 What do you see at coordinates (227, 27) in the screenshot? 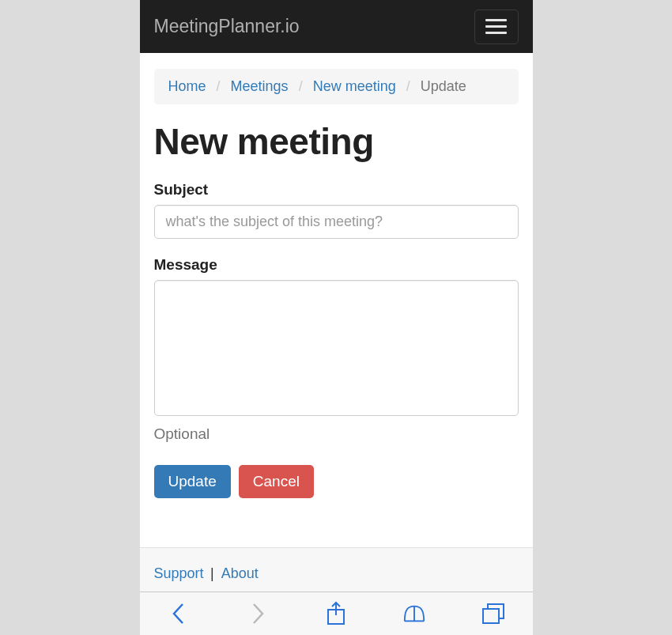
I see `brand: MeetingPlanner.io` at bounding box center [227, 27].